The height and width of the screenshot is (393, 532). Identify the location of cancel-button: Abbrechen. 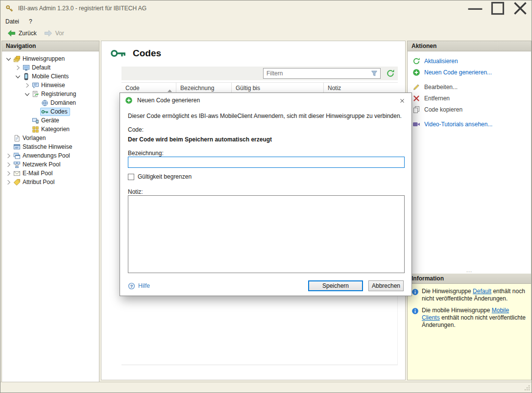
(386, 286).